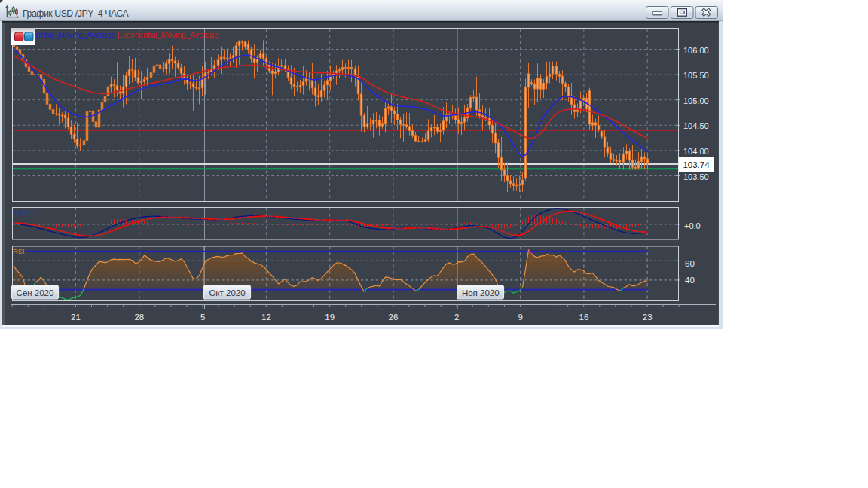 Image resolution: width=868 pixels, height=488 pixels. Describe the element at coordinates (76, 14) in the screenshot. I see `svg-text: График USD /JPY 4 ЧАСА` at that location.